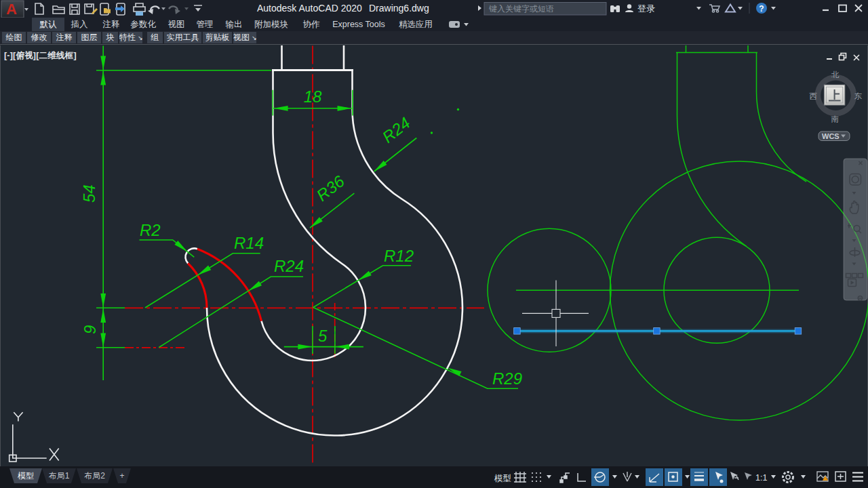 This screenshot has width=868, height=488. Describe the element at coordinates (502, 479) in the screenshot. I see `svg-text: 模型` at that location.